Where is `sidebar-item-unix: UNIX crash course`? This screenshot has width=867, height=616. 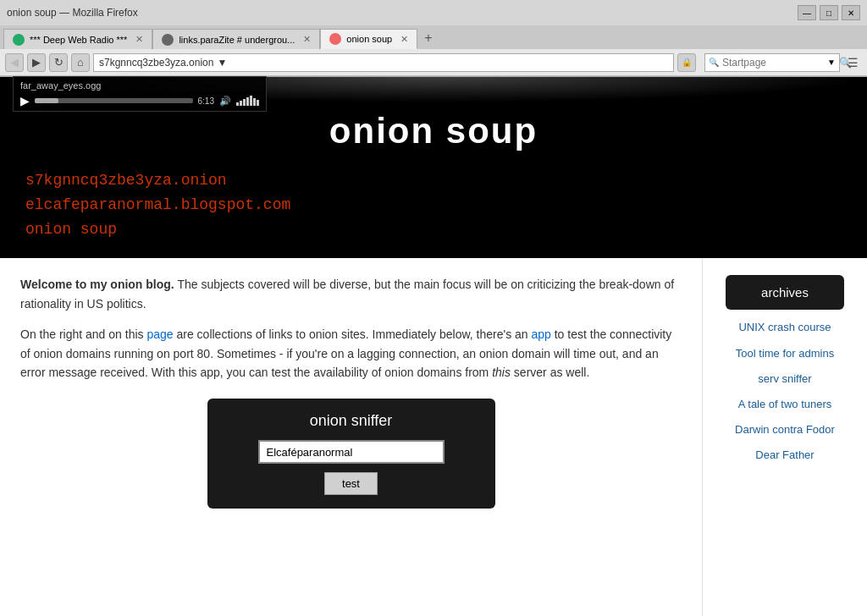
sidebar-item-unix: UNIX crash course is located at coordinates (785, 327).